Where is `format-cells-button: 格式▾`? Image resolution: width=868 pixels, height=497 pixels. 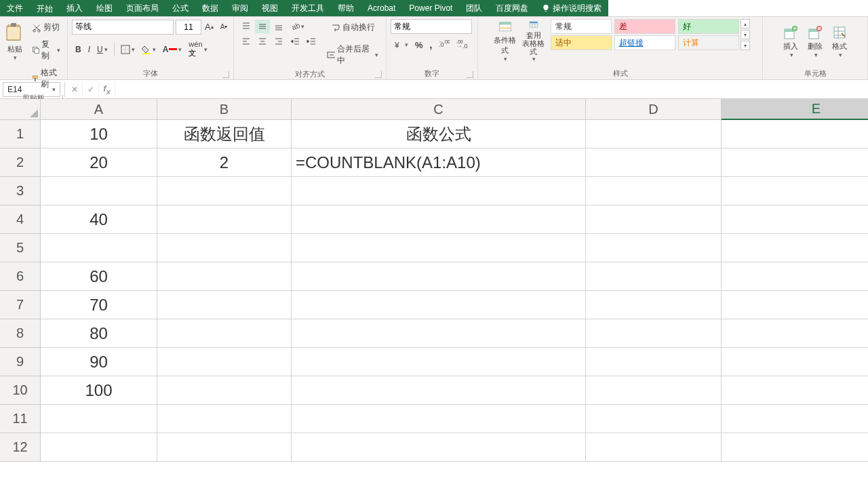
format-cells-button: 格式▾ is located at coordinates (840, 41).